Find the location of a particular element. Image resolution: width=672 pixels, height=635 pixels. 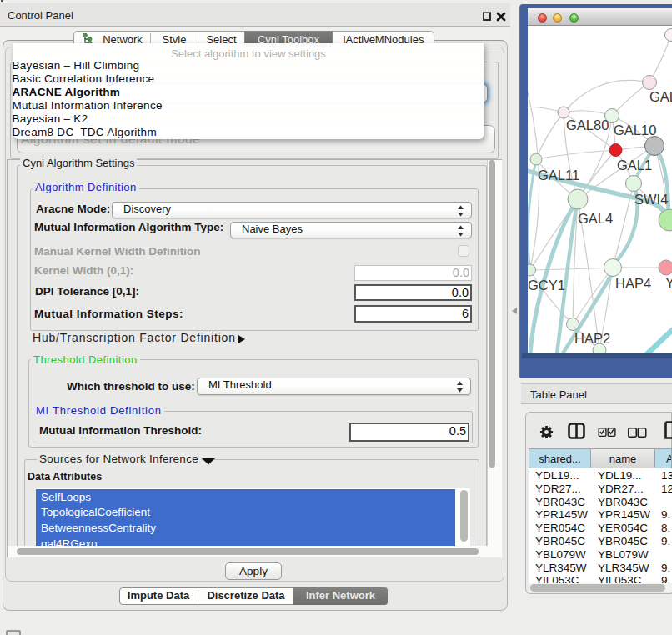

svg-text: HAP2 is located at coordinates (592, 338).